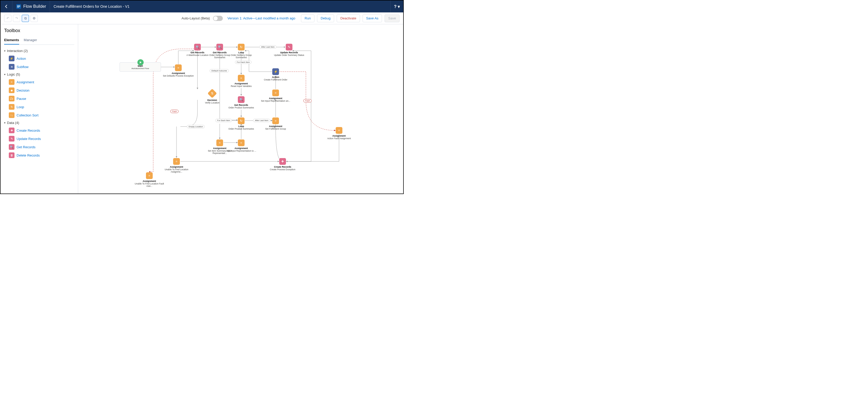  What do you see at coordinates (224, 121) in the screenshot?
I see `label-for-each-item-2: For Each Item` at bounding box center [224, 121].